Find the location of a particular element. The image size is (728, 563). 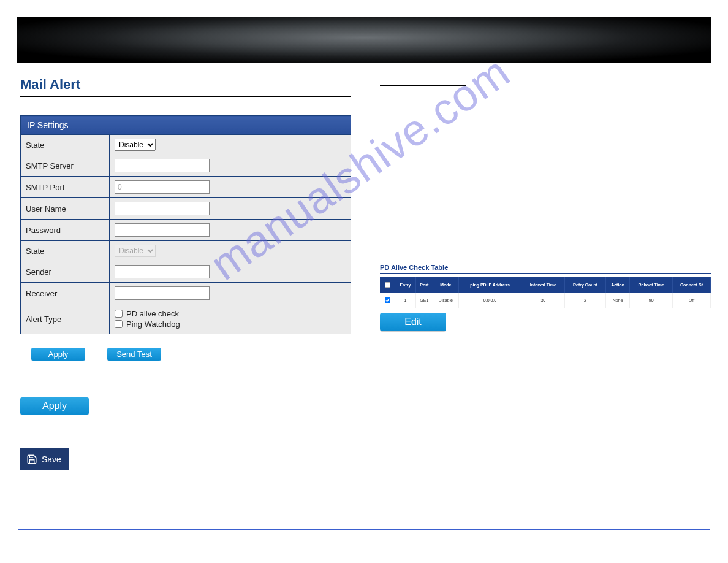

pd-col-connect: Connect St is located at coordinates (692, 285).